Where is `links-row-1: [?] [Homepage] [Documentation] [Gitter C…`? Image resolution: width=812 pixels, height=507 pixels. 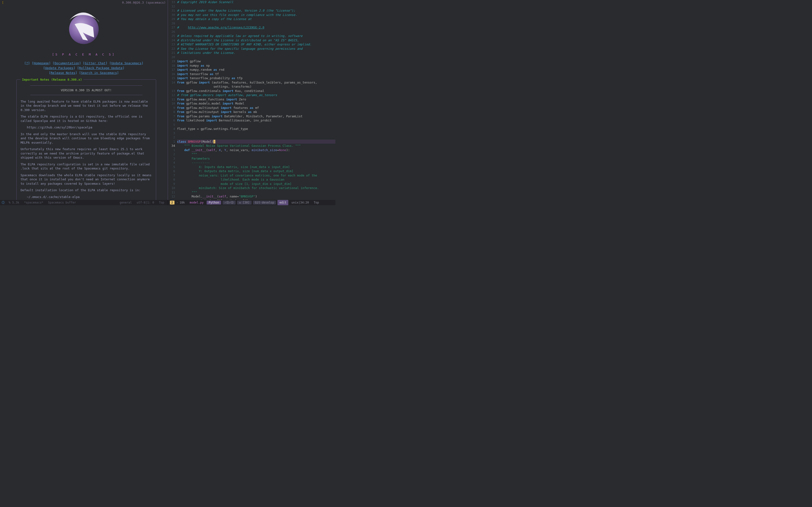
links-row-1: [?] [Homepage] [Documentation] [Gitter C… is located at coordinates (84, 63).